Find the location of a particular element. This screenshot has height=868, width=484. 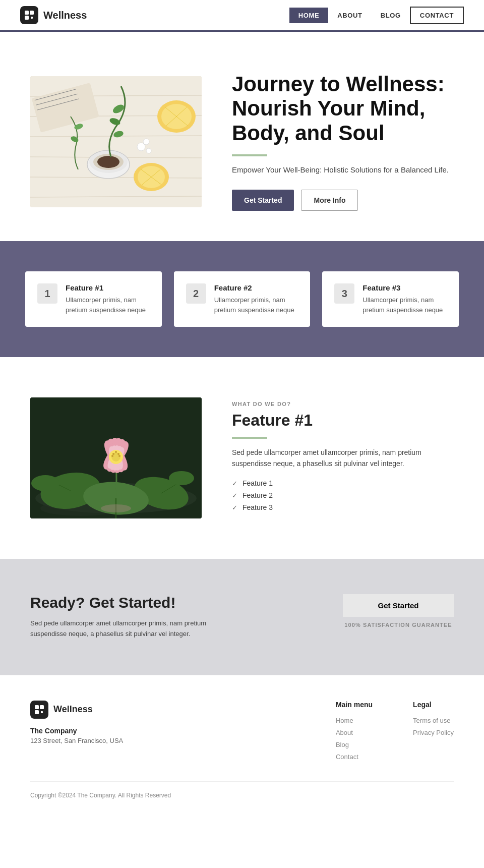

hero-buttons: Get Started More Info is located at coordinates (343, 200).